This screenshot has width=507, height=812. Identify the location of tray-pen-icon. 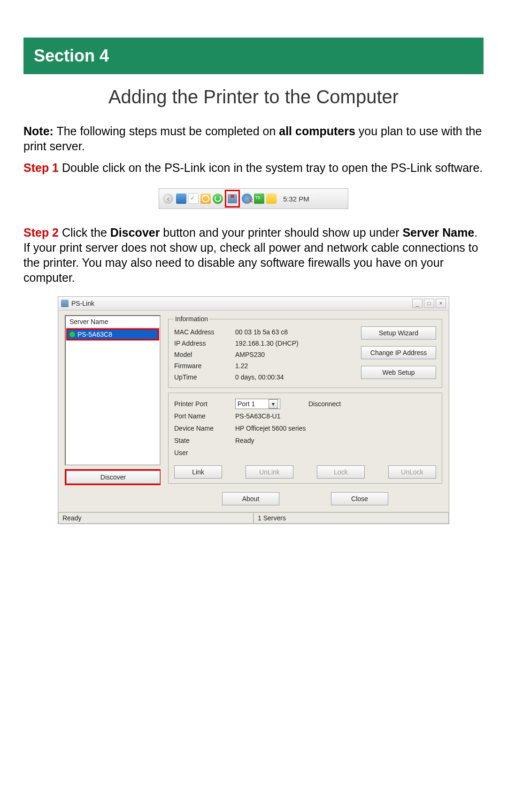
(271, 199).